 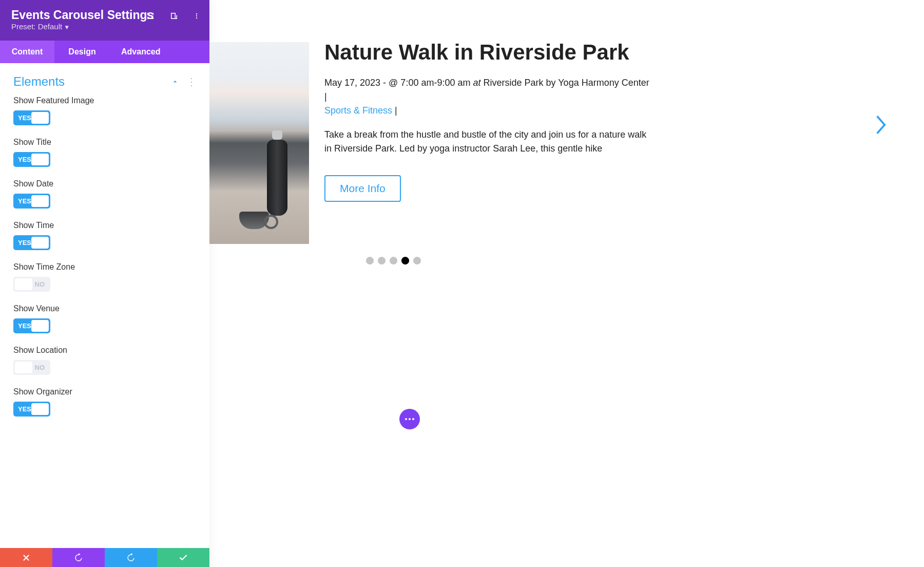 I want to click on save-button, so click(x=183, y=558).